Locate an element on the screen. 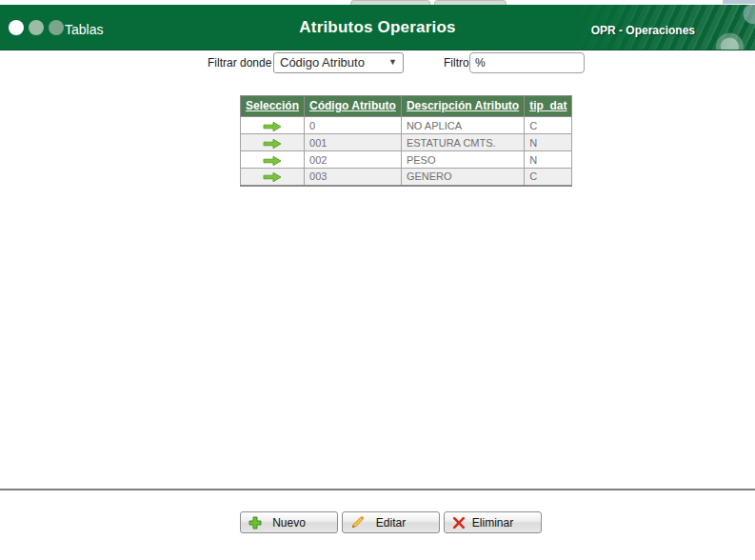 The image size is (755, 560). table-row: 002 PESO N is located at coordinates (407, 160).